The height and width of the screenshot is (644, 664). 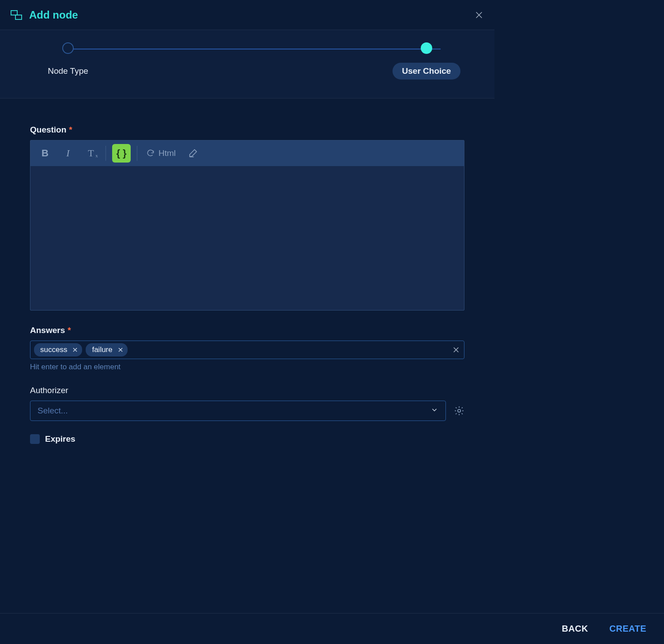 What do you see at coordinates (247, 130) in the screenshot?
I see `question-label: Question *` at bounding box center [247, 130].